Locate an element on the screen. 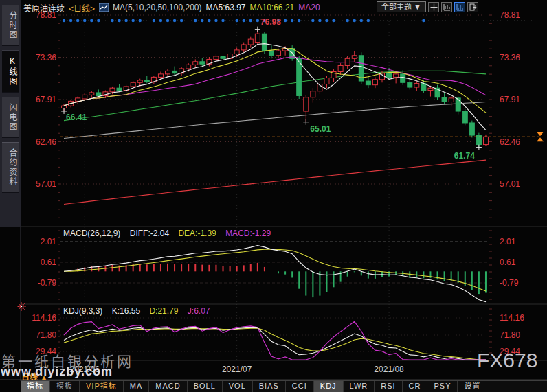 The width and height of the screenshot is (547, 392). kdj-k-value: K:16.55 is located at coordinates (126, 311).